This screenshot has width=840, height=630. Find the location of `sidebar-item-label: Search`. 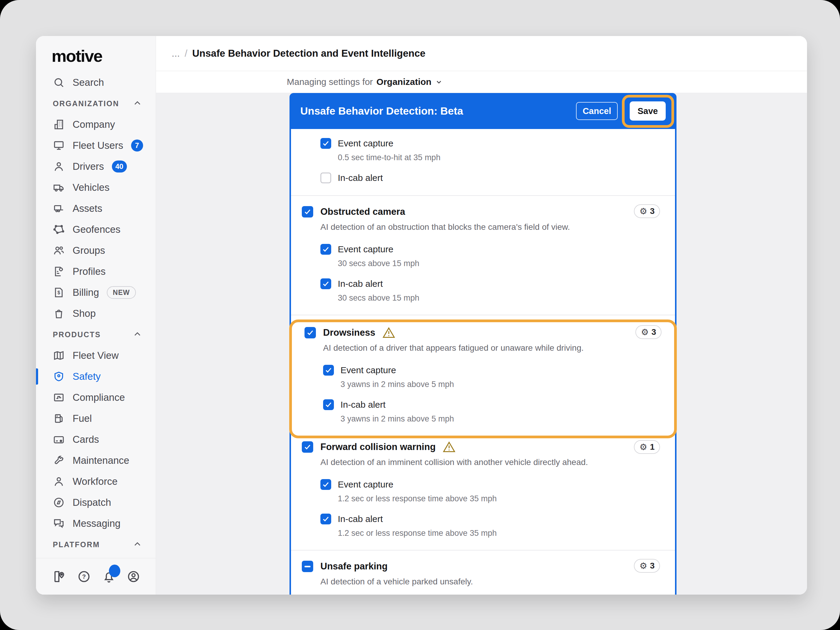

sidebar-item-label: Search is located at coordinates (88, 82).